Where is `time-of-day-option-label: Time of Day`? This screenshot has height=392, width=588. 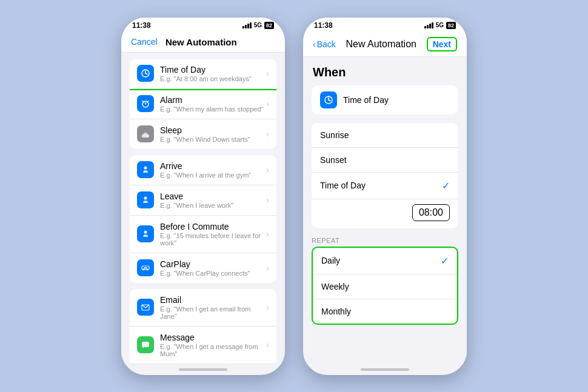 time-of-day-option-label: Time of Day is located at coordinates (381, 185).